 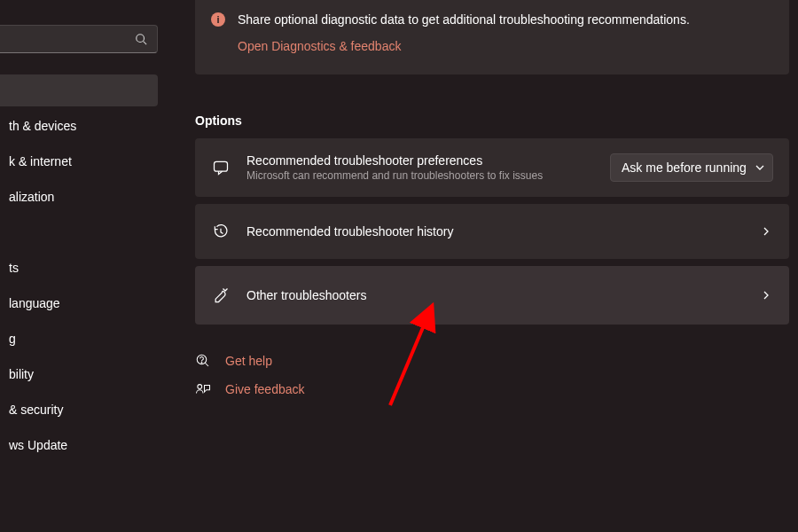 I want to click on history-title: Recommended troubleshooter history, so click(x=503, y=231).